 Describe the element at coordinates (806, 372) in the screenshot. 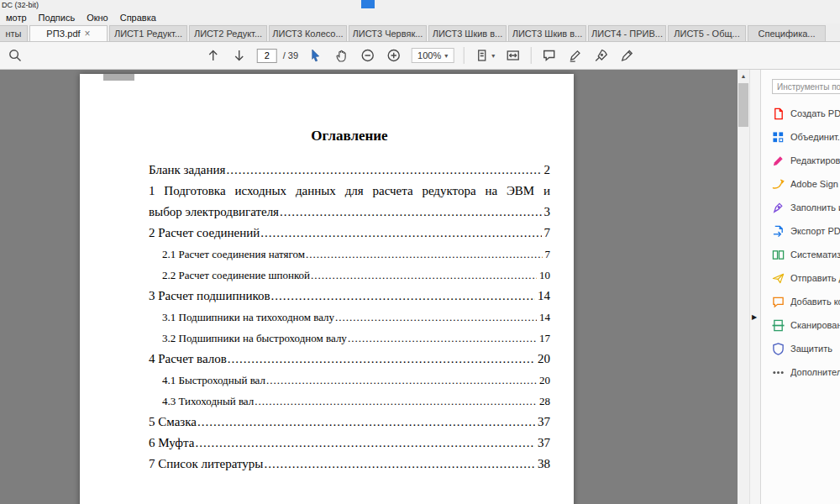

I see `tool-item: Дополнител...` at that location.